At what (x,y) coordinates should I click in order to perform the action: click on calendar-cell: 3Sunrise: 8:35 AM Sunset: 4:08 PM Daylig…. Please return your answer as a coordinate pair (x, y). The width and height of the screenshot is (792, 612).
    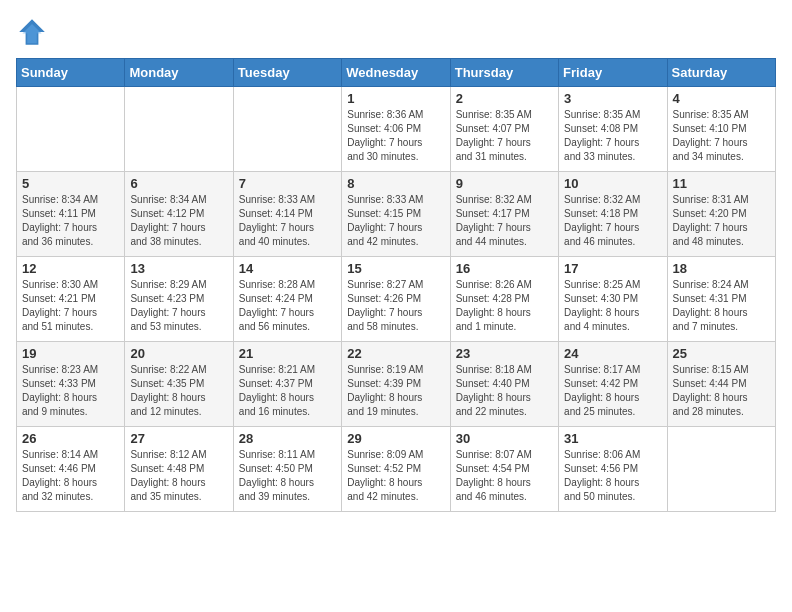
    Looking at the image, I should click on (613, 130).